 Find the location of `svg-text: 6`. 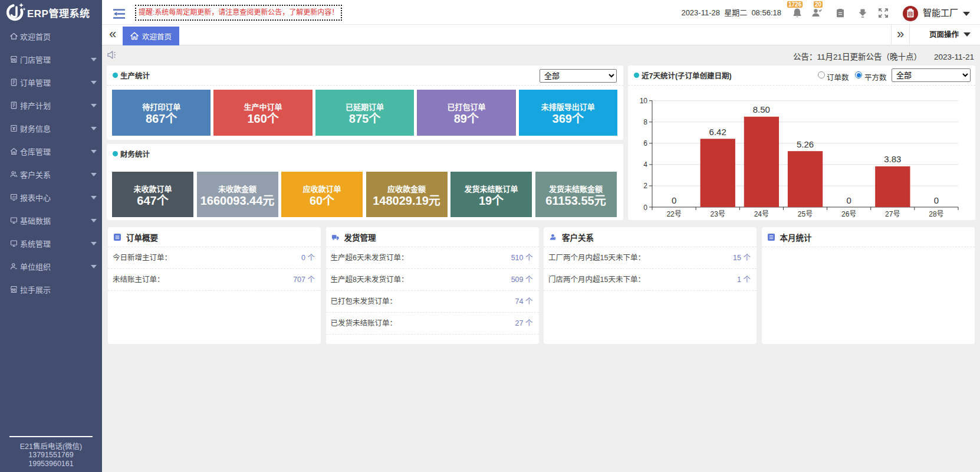

svg-text: 6 is located at coordinates (645, 143).